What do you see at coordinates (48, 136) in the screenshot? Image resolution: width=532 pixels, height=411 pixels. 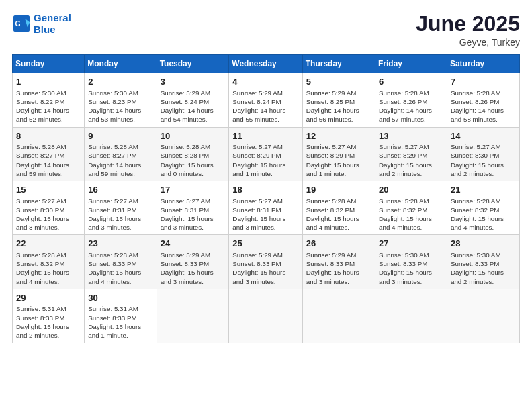 I see `day-number: 8` at bounding box center [48, 136].